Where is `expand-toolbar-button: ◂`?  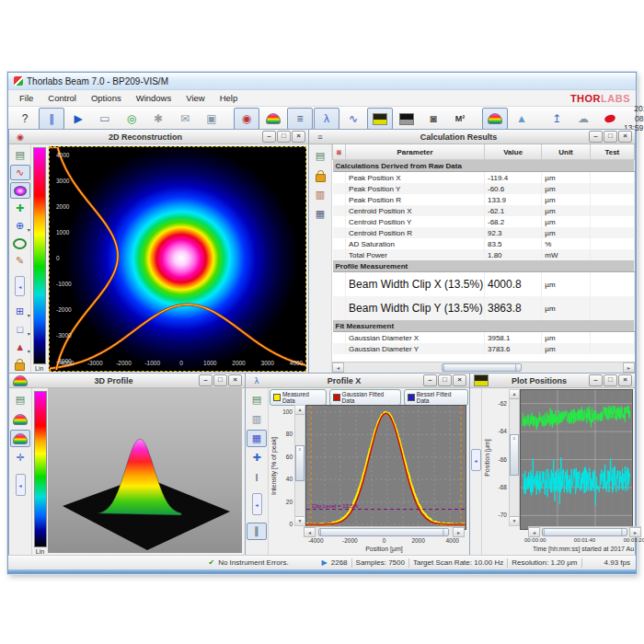
expand-toolbar-button: ◂ is located at coordinates (477, 460).